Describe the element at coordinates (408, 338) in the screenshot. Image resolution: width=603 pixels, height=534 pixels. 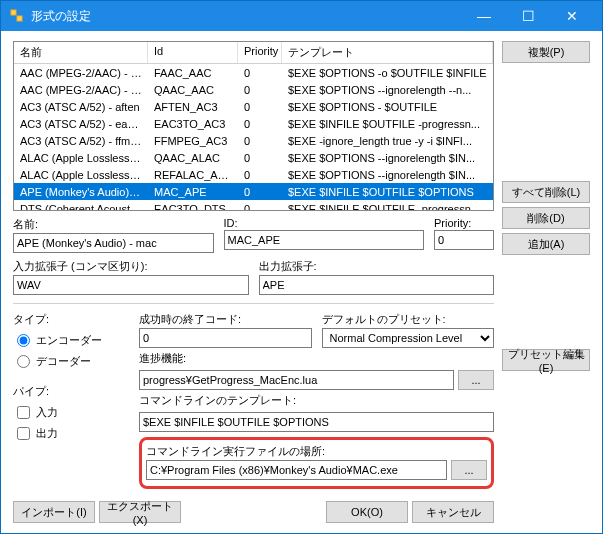
I see `preset-select: Normal Compression Level` at that location.